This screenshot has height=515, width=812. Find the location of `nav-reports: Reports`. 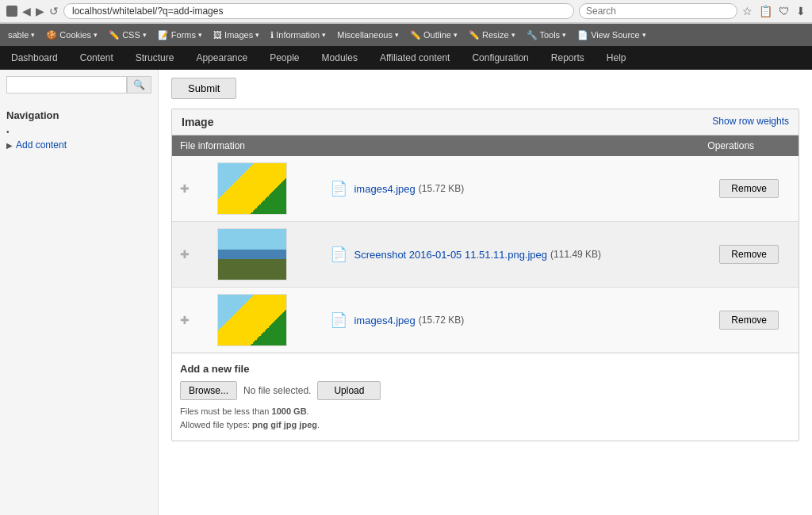

nav-reports: Reports is located at coordinates (568, 58).